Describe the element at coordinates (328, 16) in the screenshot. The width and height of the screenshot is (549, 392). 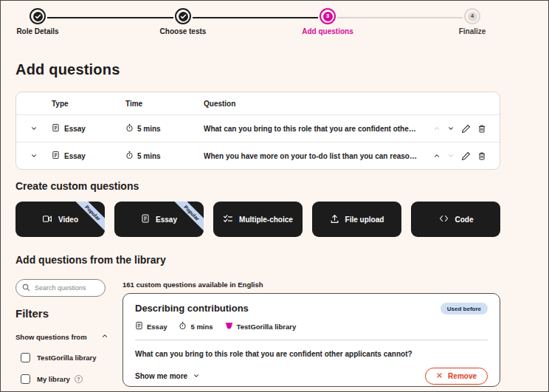
I see `step-number: 3` at that location.